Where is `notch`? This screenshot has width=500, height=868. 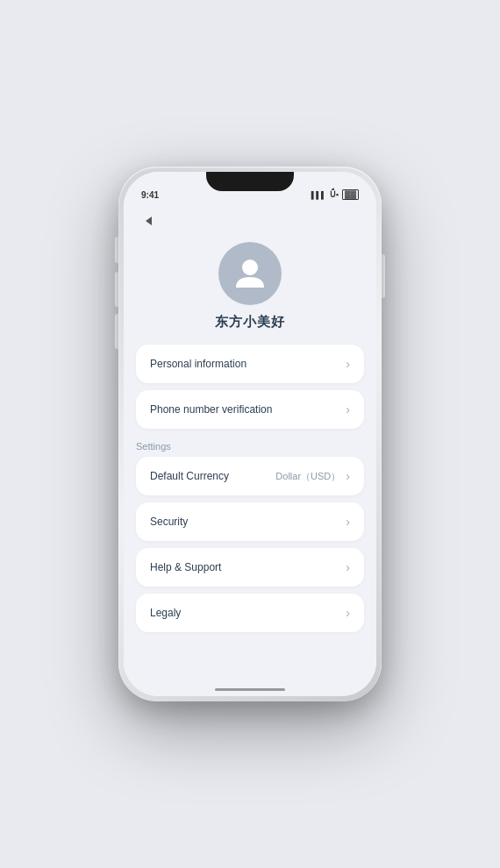 notch is located at coordinates (250, 181).